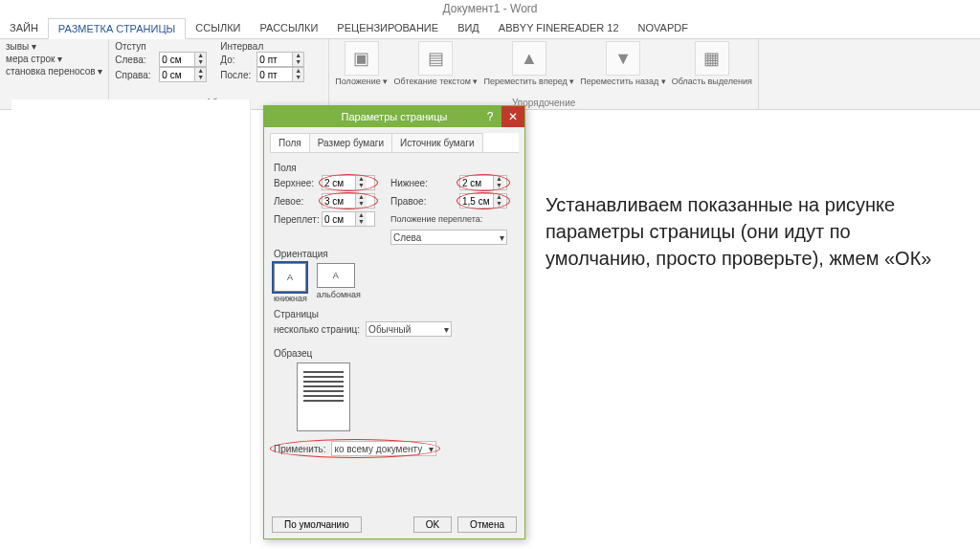 This screenshot has width=980, height=549. I want to click on bottom-margin-input: ▲▼, so click(483, 183).